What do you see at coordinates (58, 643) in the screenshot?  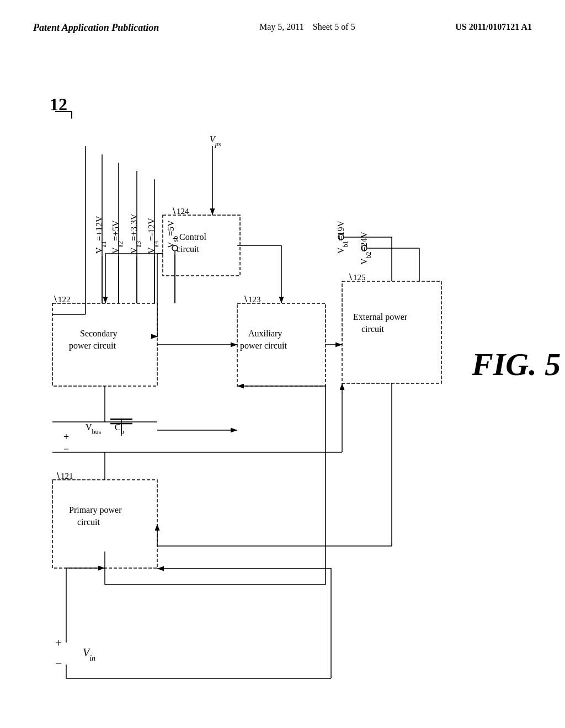 I see `vin-plus: +` at bounding box center [58, 643].